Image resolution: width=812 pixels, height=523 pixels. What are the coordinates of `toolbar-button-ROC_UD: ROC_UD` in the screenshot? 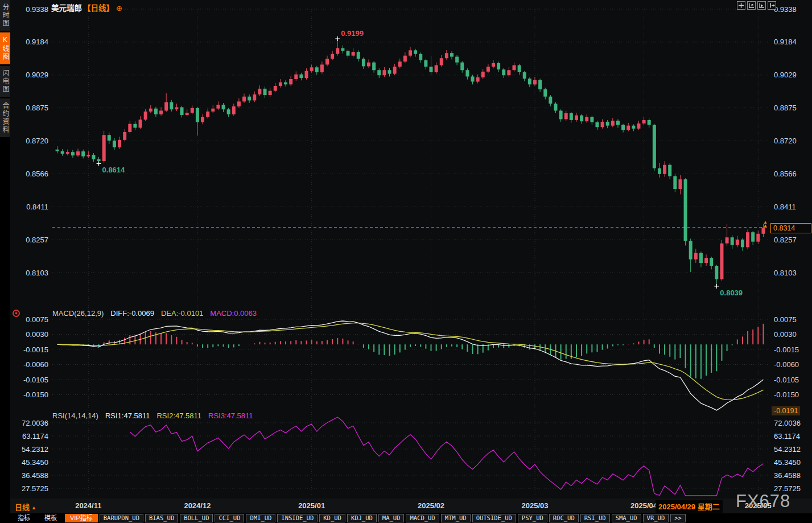 It's located at (564, 518).